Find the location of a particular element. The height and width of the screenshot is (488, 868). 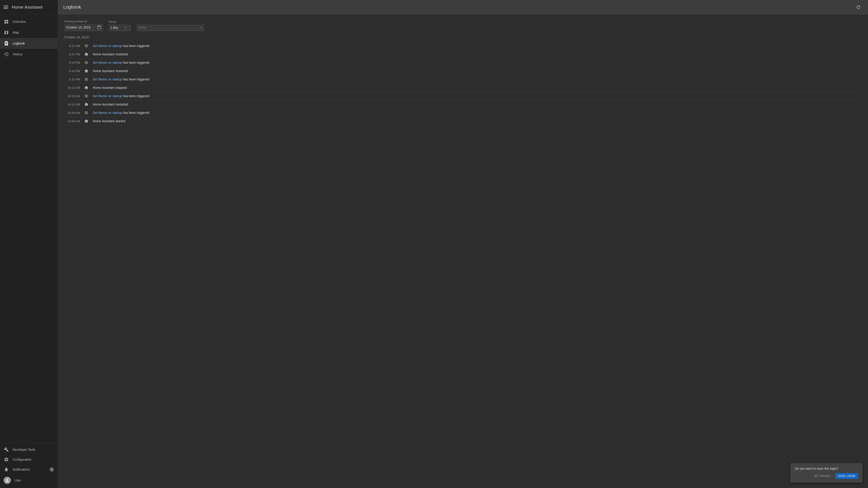

app-title: Home Assistant is located at coordinates (27, 7).